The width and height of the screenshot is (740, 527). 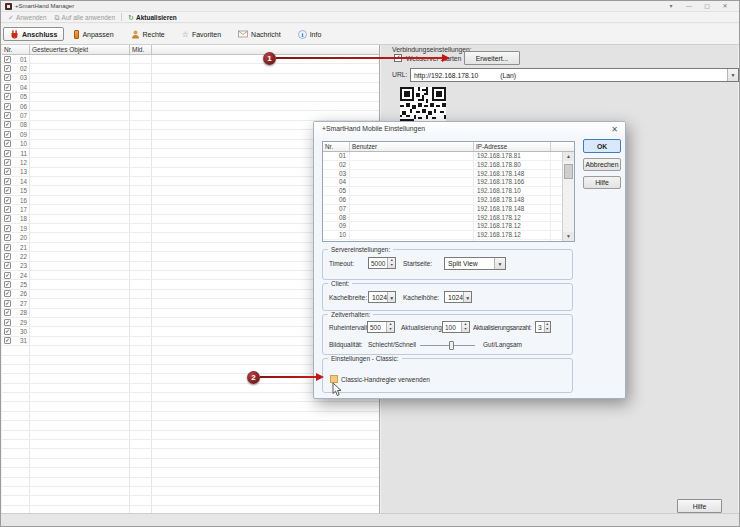 I want to click on url-combobox: http://192.168.178.10 (Lan) ▼, so click(x=574, y=75).